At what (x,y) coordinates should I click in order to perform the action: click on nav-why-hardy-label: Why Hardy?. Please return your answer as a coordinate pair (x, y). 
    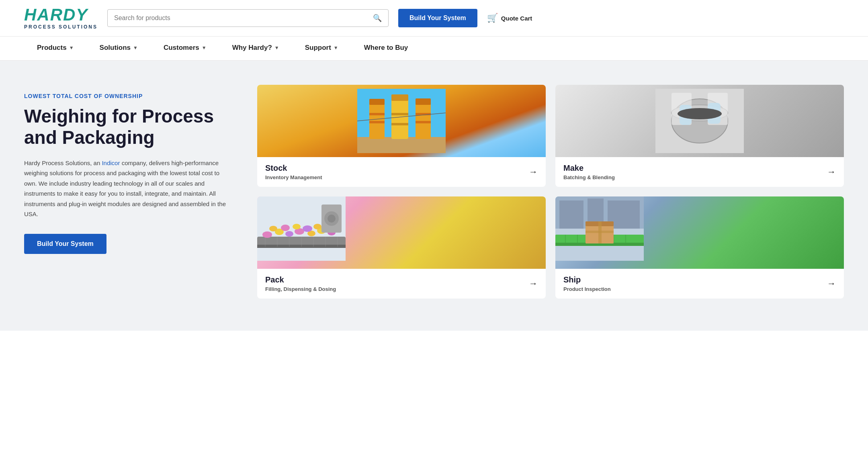
    Looking at the image, I should click on (252, 48).